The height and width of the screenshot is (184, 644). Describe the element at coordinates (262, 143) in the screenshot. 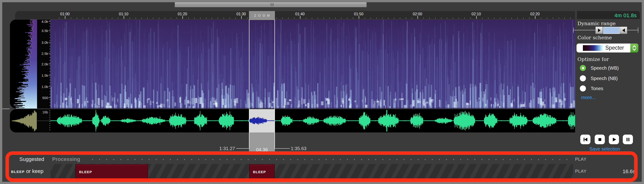

I see `selection-region: 04.36` at that location.